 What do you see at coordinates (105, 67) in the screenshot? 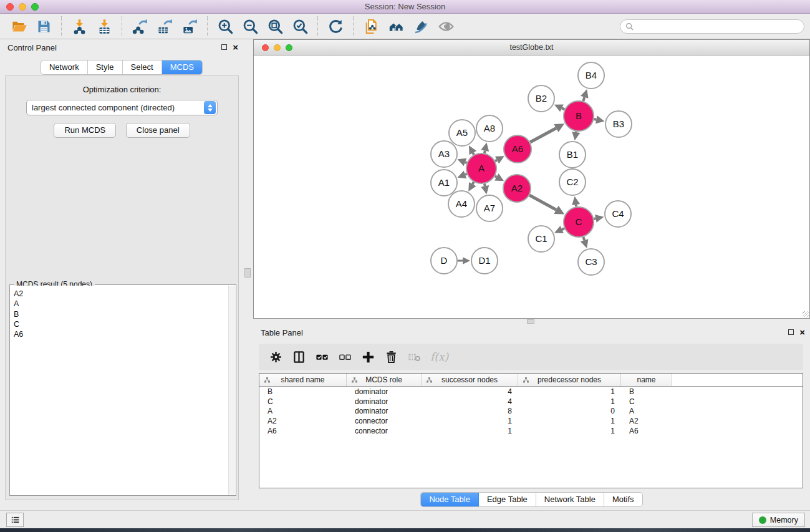
I see `tab-style: Style` at bounding box center [105, 67].